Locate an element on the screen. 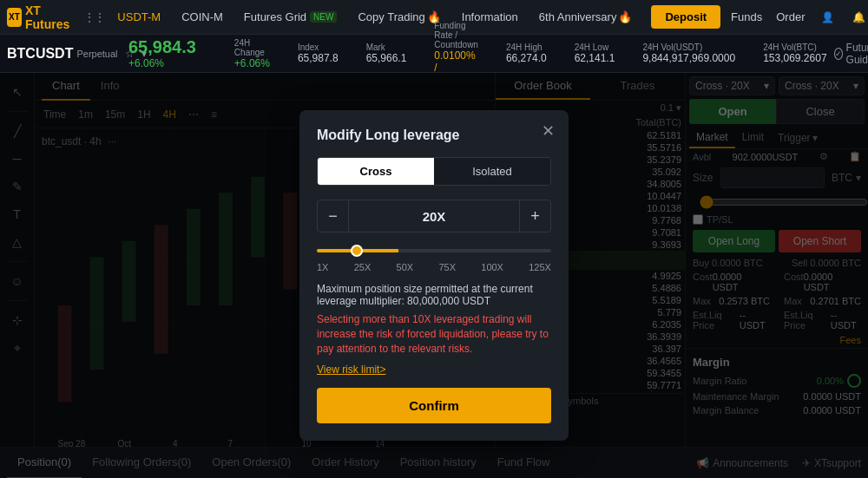  fire-icon-2: 🔥 is located at coordinates (625, 17).